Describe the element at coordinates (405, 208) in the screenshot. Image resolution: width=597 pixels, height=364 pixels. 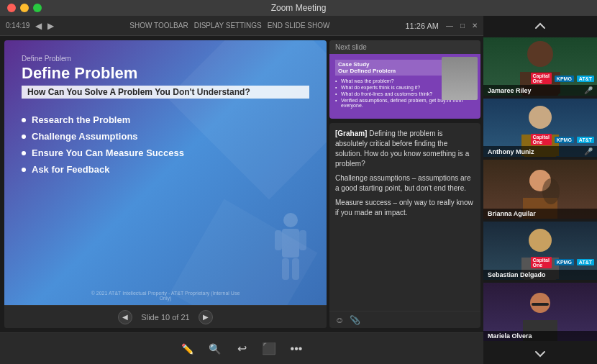
I see `chat-message-3: Measure success – only way to really kno…` at that location.